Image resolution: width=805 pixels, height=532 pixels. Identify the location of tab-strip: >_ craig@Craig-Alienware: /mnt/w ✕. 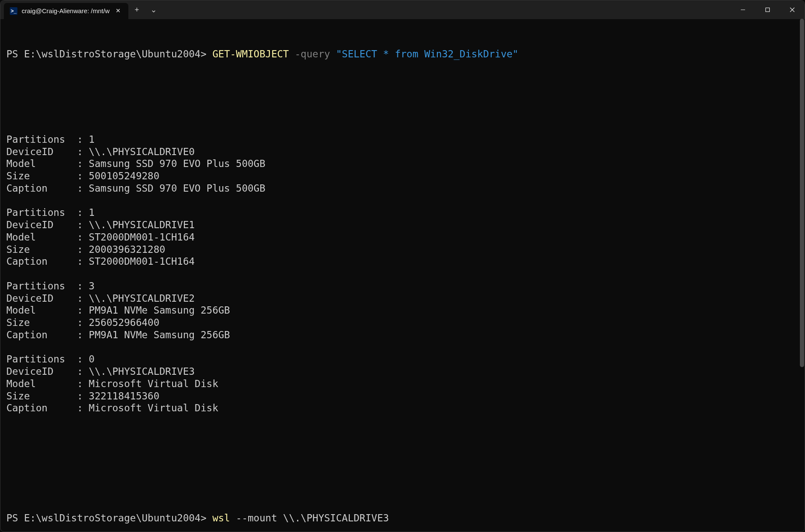
(65, 10).